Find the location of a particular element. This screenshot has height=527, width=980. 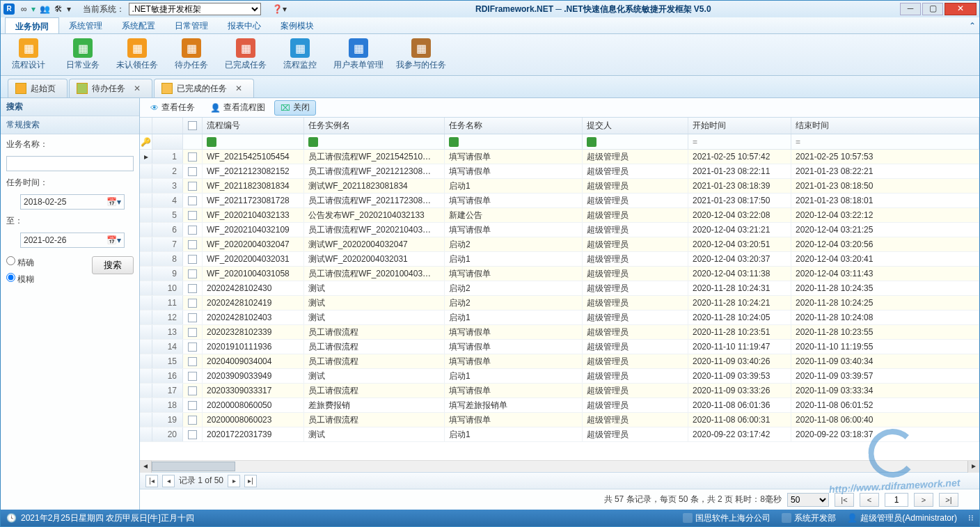

help-icon: ❓▾ is located at coordinates (280, 9).